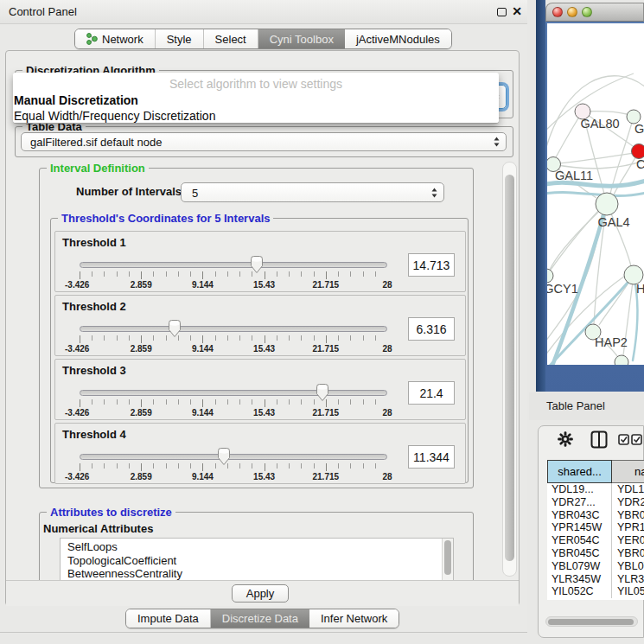 The width and height of the screenshot is (644, 644). Describe the element at coordinates (628, 553) in the screenshot. I see `cell-name: YBR045C` at that location.